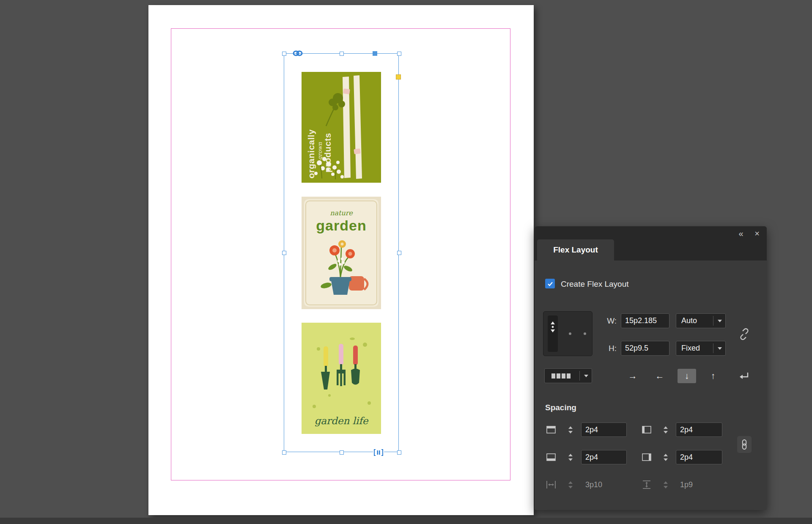  I want to click on create-flex-layout-checkbox, so click(550, 283).